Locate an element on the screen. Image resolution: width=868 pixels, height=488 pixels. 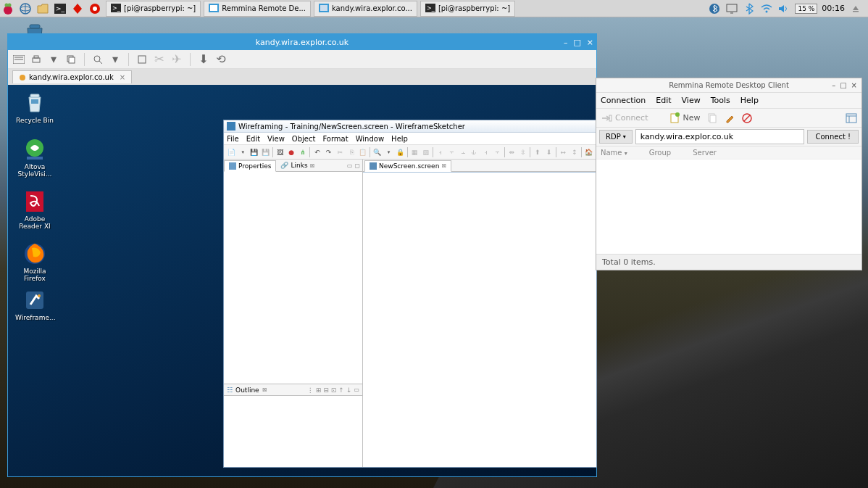
bring-front-icon: ⬆ is located at coordinates (538, 152).